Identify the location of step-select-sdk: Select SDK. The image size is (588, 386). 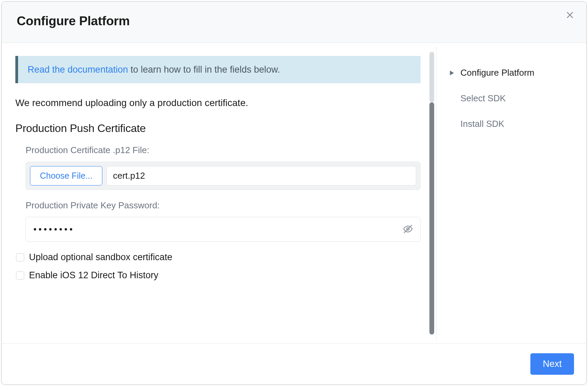
(513, 98).